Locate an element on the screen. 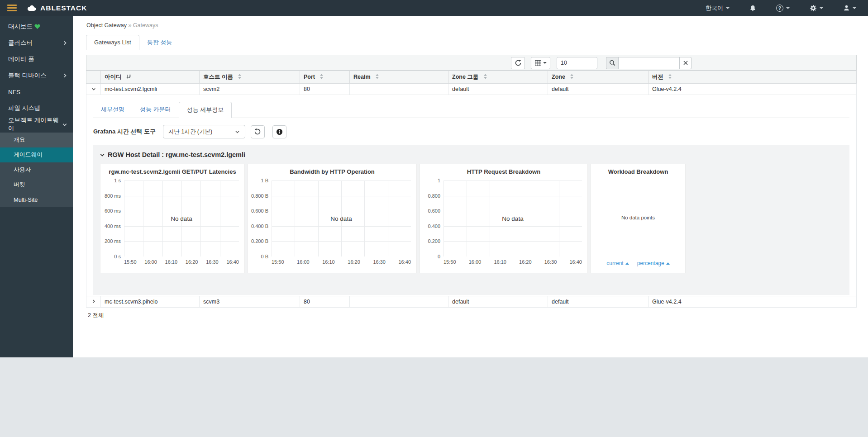 The width and height of the screenshot is (868, 437). brand-logo: ABLESTACK is located at coordinates (57, 8).